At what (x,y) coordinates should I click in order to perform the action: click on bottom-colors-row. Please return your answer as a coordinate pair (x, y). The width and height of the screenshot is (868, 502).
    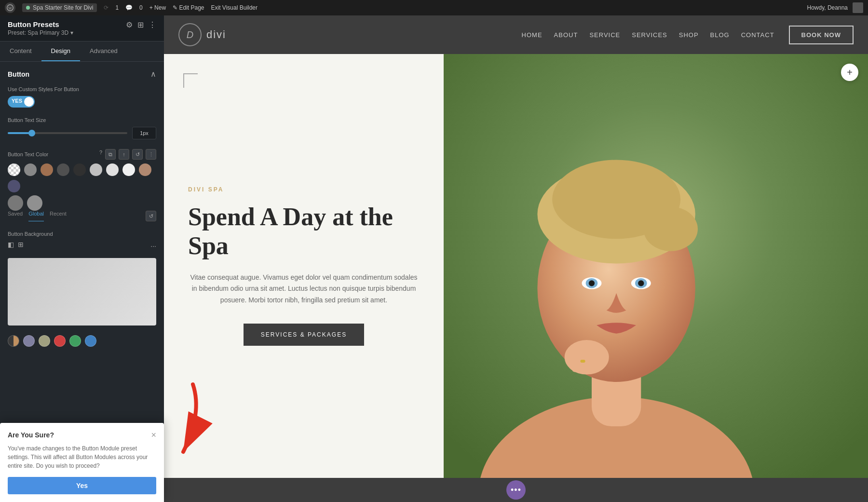
    Looking at the image, I should click on (82, 341).